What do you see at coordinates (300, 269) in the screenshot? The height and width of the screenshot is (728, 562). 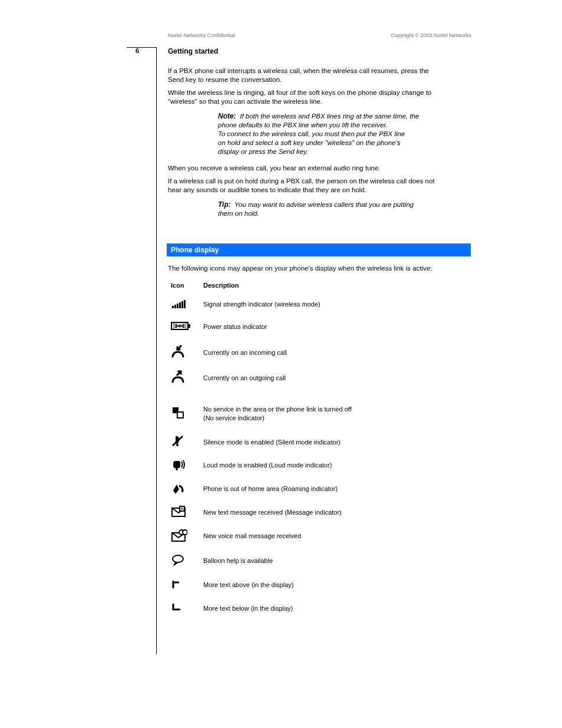 I see `section-intro: The following icons may appear on your p…` at bounding box center [300, 269].